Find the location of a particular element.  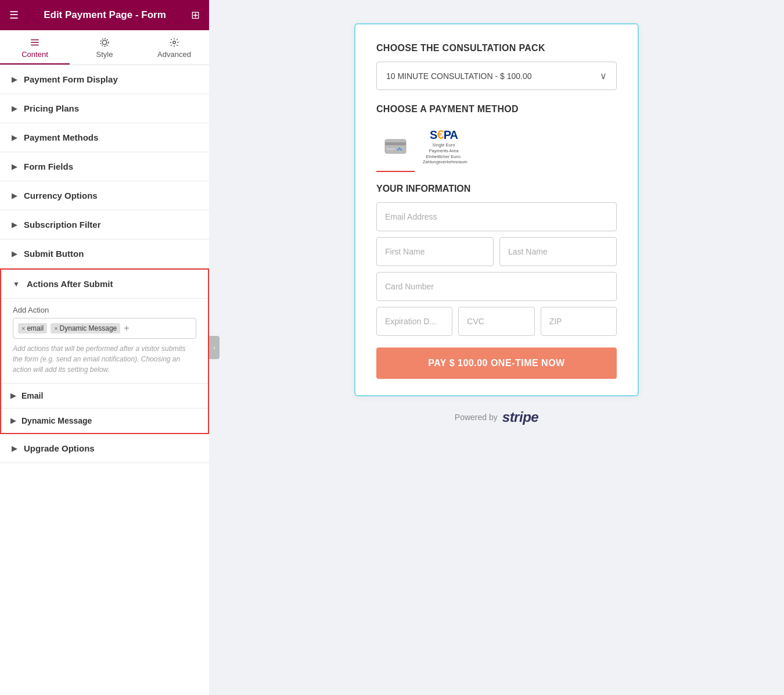

grid-icon: ⊞ is located at coordinates (195, 15).